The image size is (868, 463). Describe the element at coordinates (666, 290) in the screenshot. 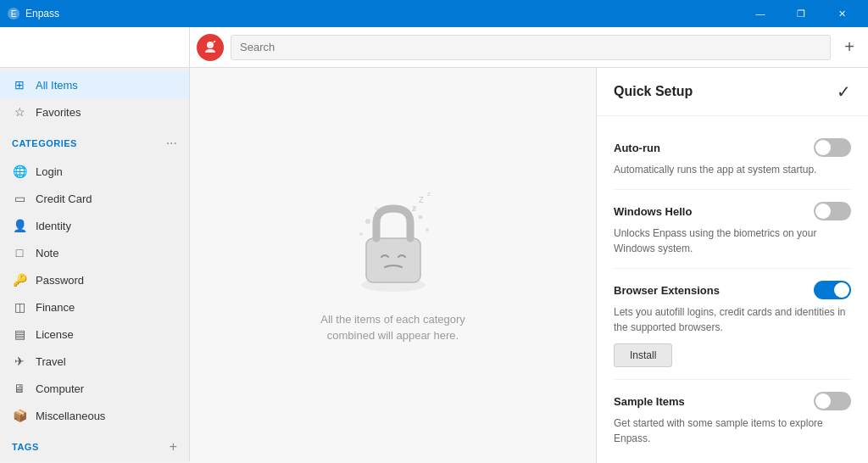

I see `browser-extensions-title: Browser Extensions` at that location.